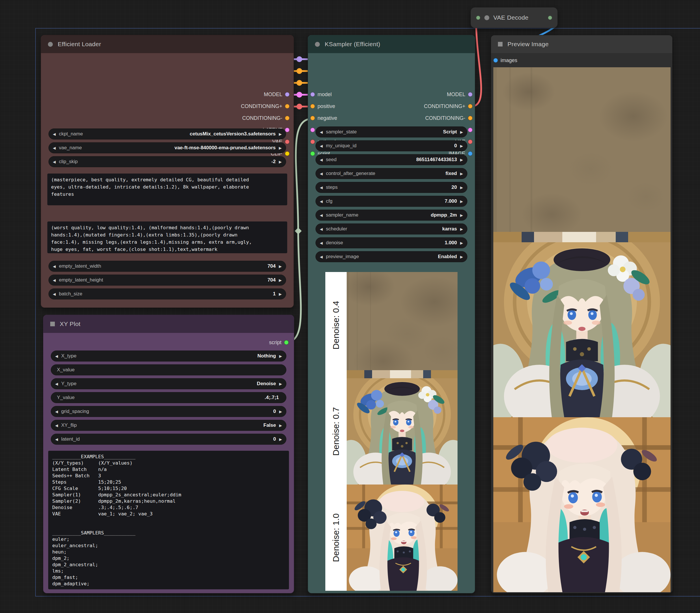 This screenshot has width=700, height=613. I want to click on positive-prompt-textarea: (masterpiece, best quality, extremely de…, so click(167, 190).